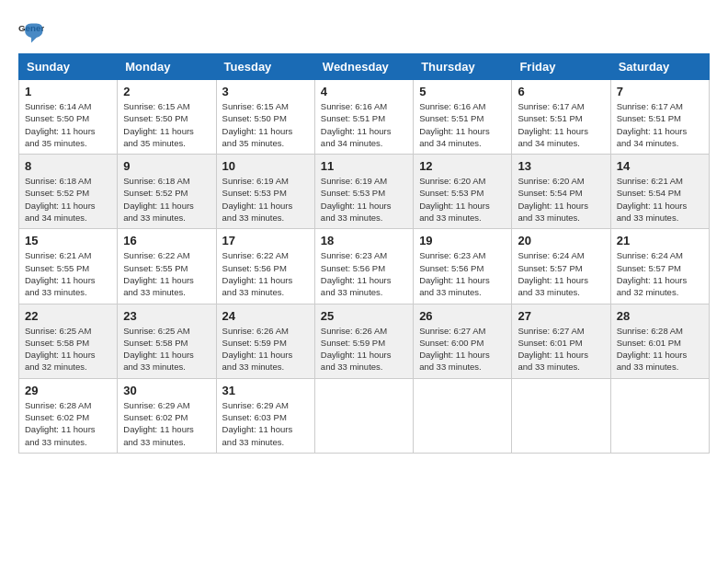 Image resolution: width=728 pixels, height=563 pixels. I want to click on day-info: Sunrise: 6:18 AMSunset: 5:52 PMDaylight:…, so click(158, 199).